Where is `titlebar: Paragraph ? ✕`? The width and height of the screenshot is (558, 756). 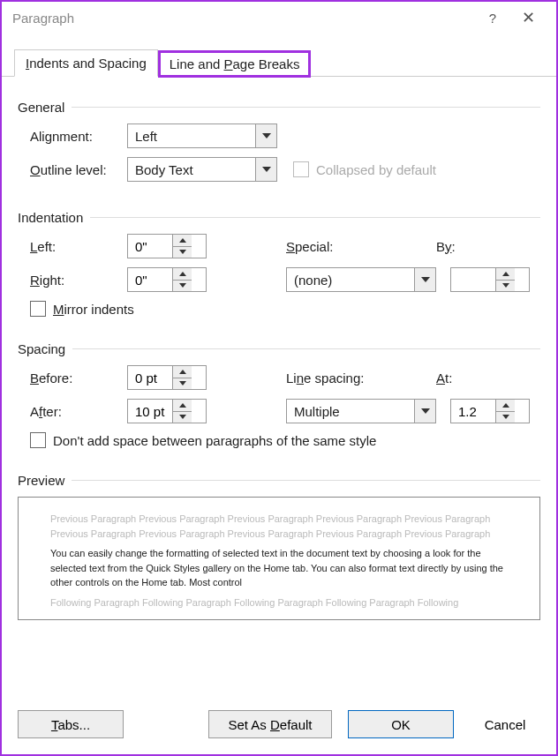
titlebar: Paragraph ? ✕ is located at coordinates (279, 18).